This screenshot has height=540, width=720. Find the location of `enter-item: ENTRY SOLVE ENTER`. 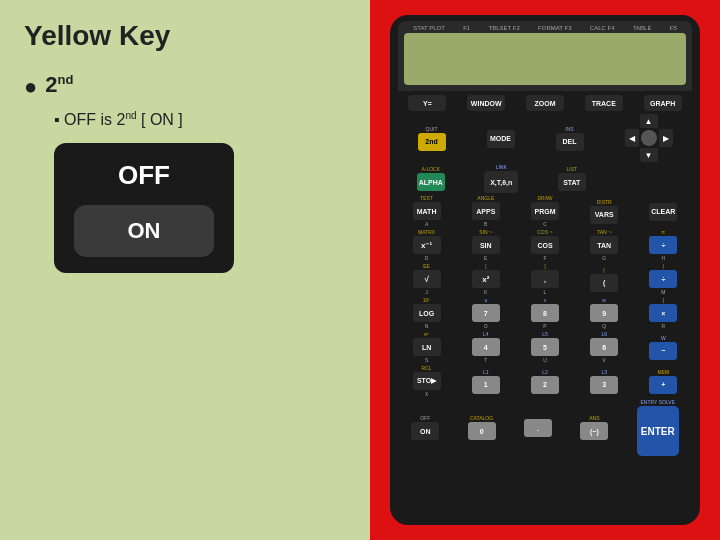

enter-item: ENTRY SOLVE ENTER is located at coordinates (658, 428).